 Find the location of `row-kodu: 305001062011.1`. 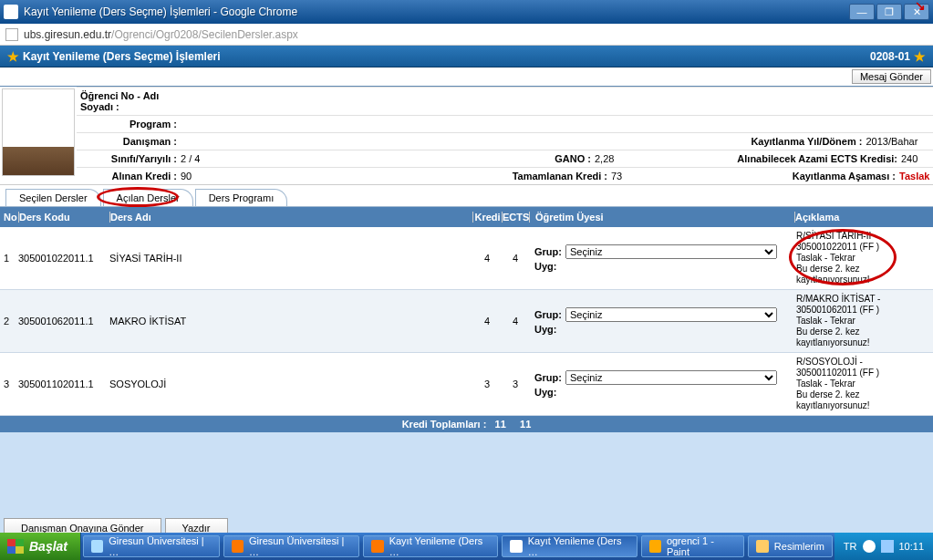

row-kodu: 305001062011.1 is located at coordinates (64, 321).